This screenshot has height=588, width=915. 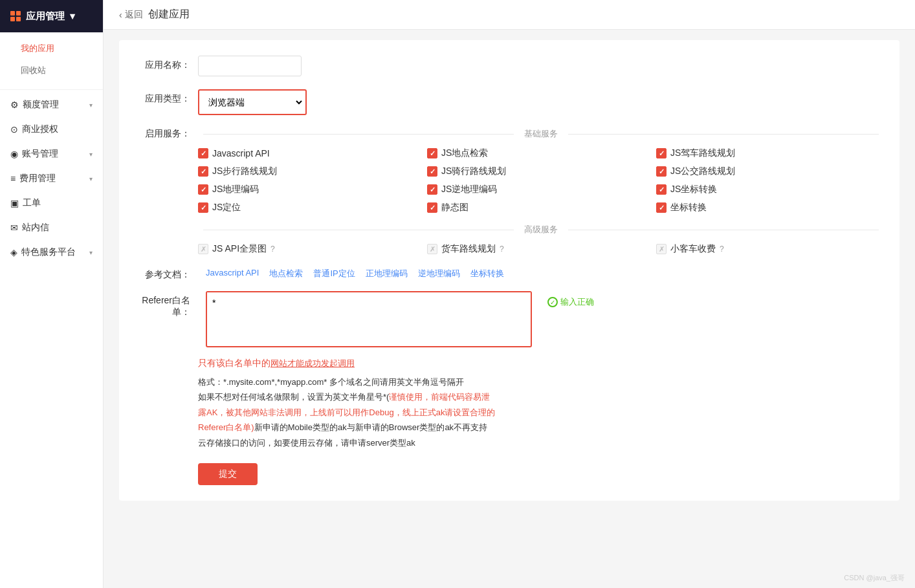 What do you see at coordinates (273, 249) in the screenshot?
I see `service-panorama-help-icon: ?` at bounding box center [273, 249].